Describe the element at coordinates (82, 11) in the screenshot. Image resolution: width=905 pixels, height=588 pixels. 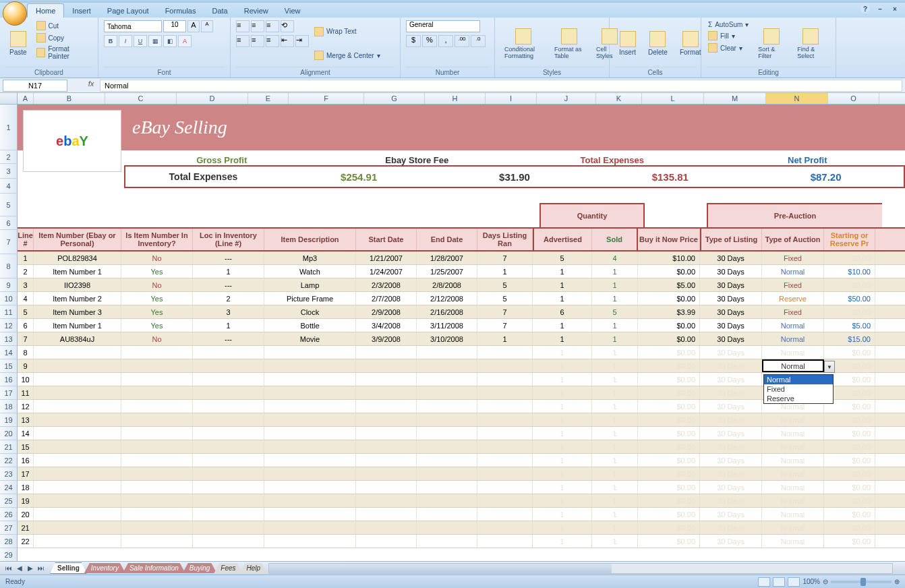
I see `tab-insert: Insert` at that location.